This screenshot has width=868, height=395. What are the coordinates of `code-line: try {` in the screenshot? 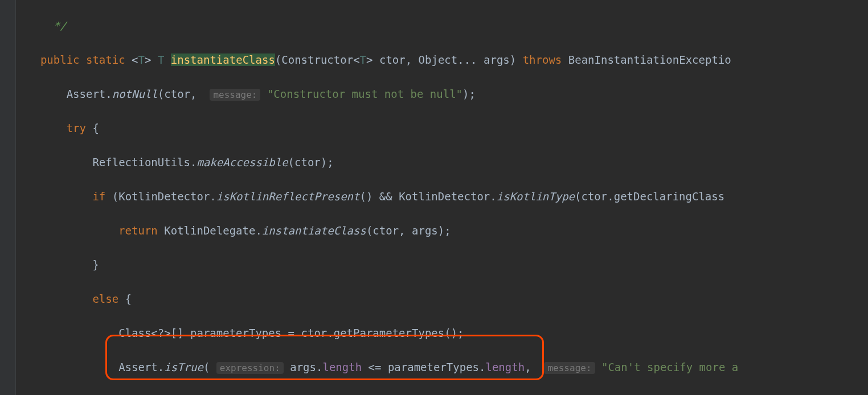 It's located at (448, 128).